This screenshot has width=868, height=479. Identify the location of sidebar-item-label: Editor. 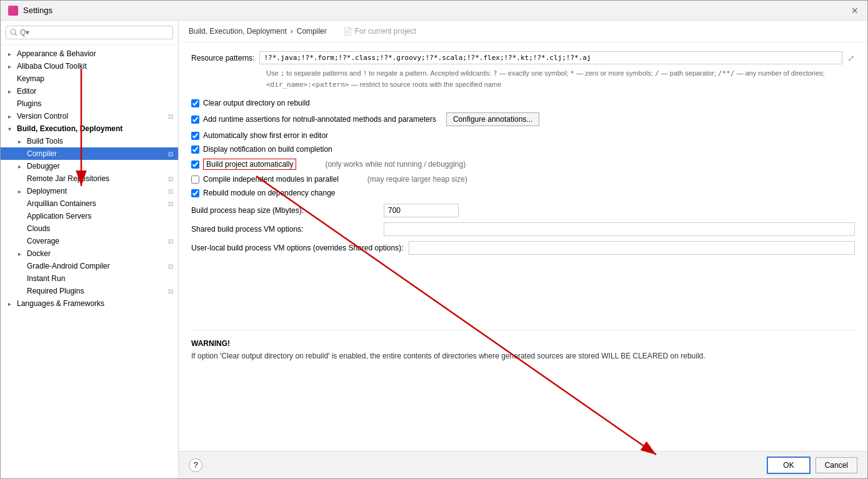
(95, 91).